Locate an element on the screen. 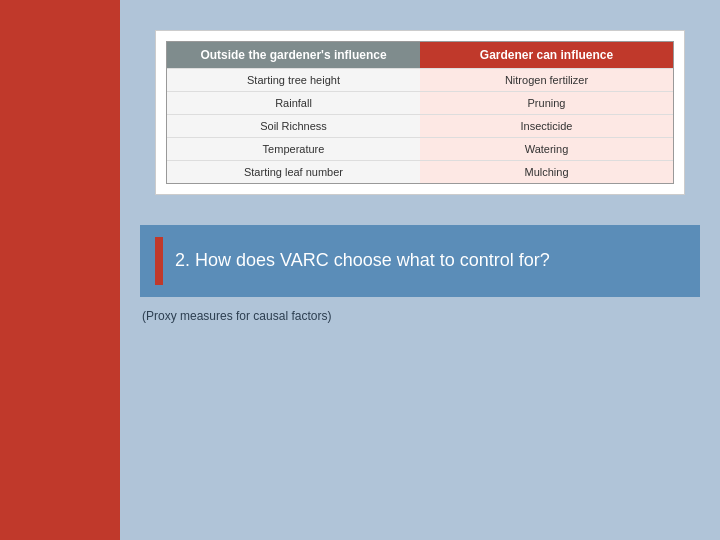 This screenshot has height=540, width=720. right-column: Gardener can influence Nitrogen fertiliz… is located at coordinates (546, 112).